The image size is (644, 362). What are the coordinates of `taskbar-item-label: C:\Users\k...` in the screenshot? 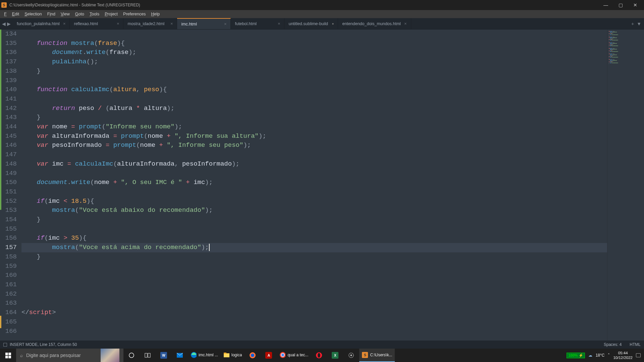 It's located at (381, 355).